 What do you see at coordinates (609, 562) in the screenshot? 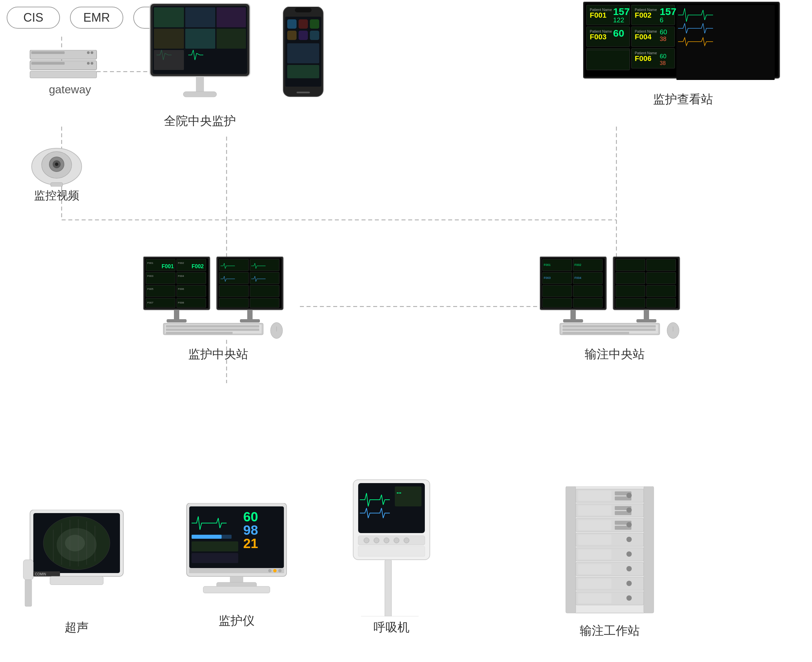
I see `infusion-workstation-device: 输注工作站` at bounding box center [609, 562].